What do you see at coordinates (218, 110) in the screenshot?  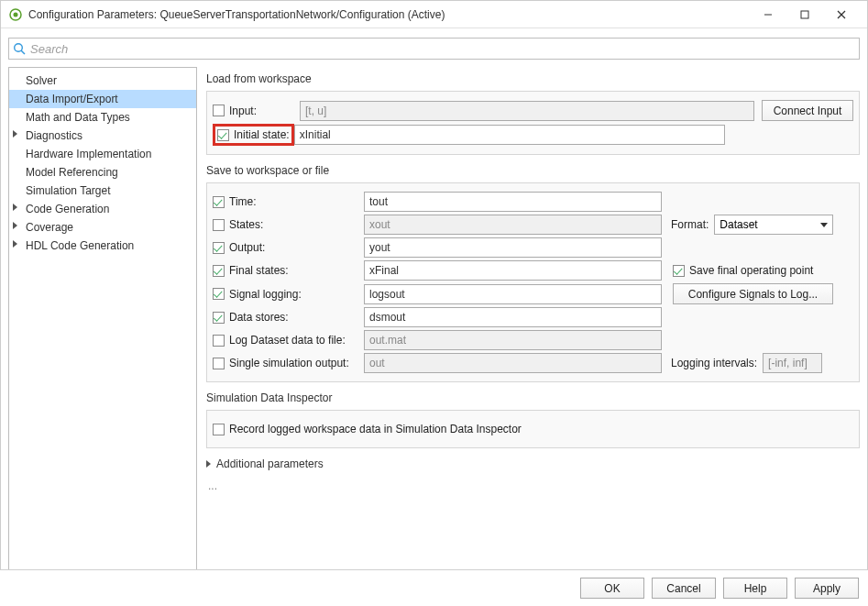 I see `input-checkbox` at bounding box center [218, 110].